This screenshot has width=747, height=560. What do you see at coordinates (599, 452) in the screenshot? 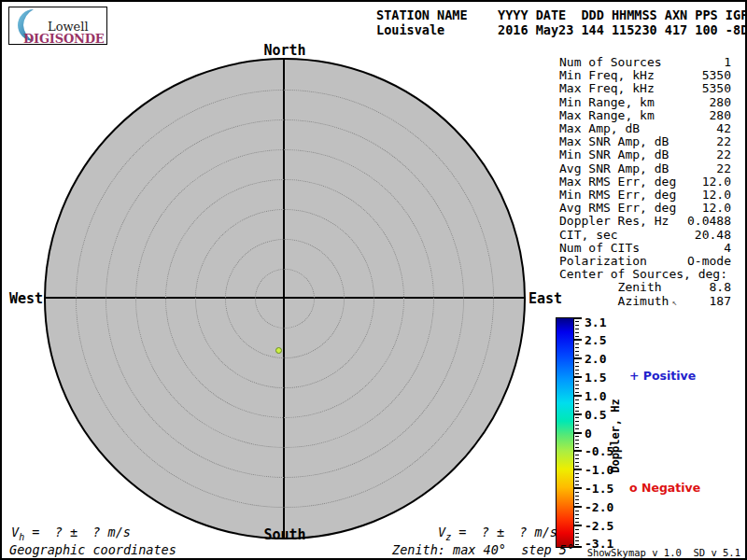
I see `colorbar-tick-label: -0.5` at bounding box center [599, 452].